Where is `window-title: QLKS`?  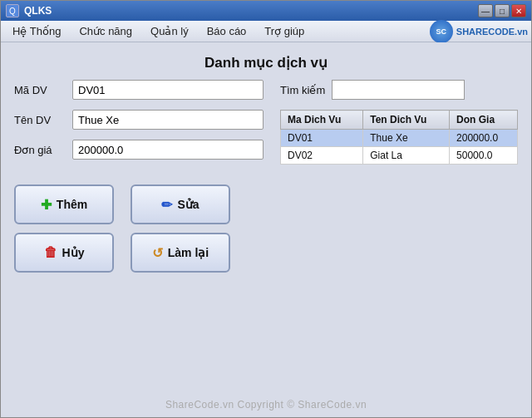
window-title: QLKS is located at coordinates (38, 11).